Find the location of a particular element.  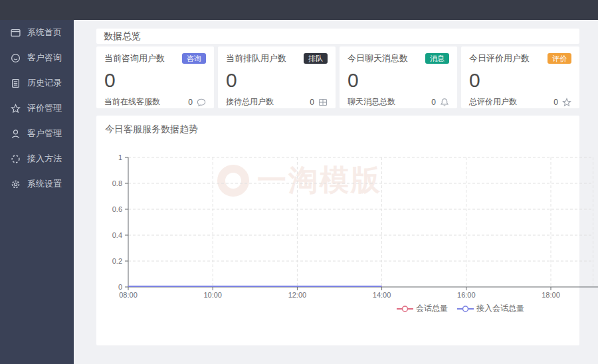

chat-bubble-icon is located at coordinates (201, 102).